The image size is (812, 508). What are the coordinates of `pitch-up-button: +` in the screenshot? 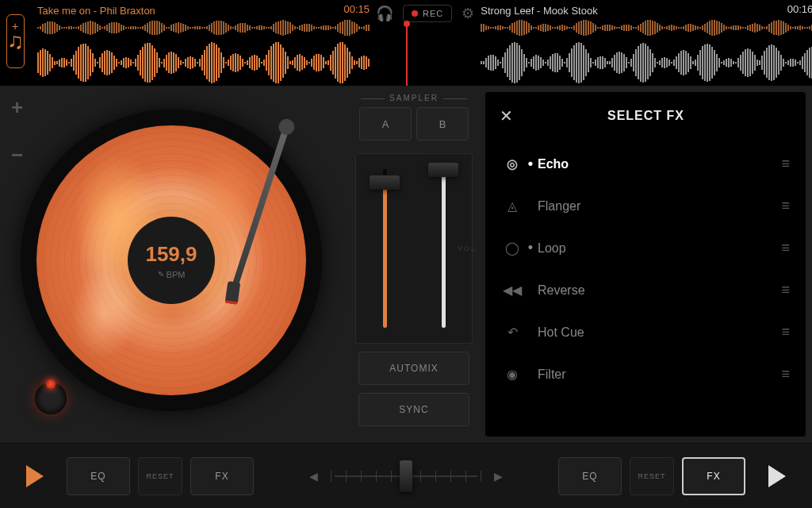 It's located at (17, 108).